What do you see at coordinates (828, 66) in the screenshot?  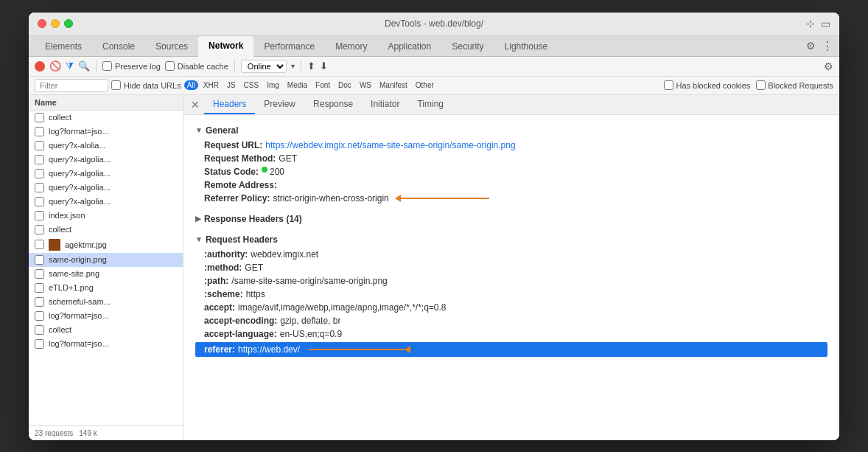 I see `settings-right-icon: ⚙` at bounding box center [828, 66].